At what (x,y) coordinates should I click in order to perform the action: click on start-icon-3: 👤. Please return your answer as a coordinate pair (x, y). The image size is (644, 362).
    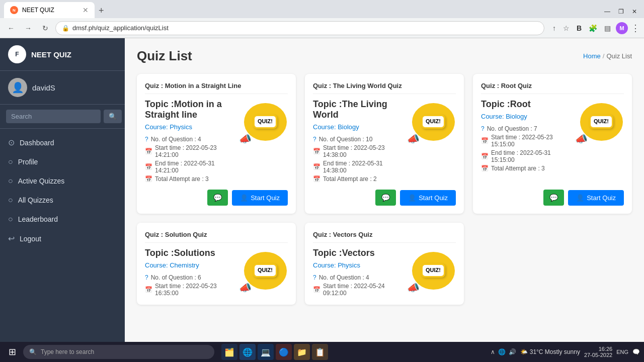
    Looking at the image, I should click on (580, 198).